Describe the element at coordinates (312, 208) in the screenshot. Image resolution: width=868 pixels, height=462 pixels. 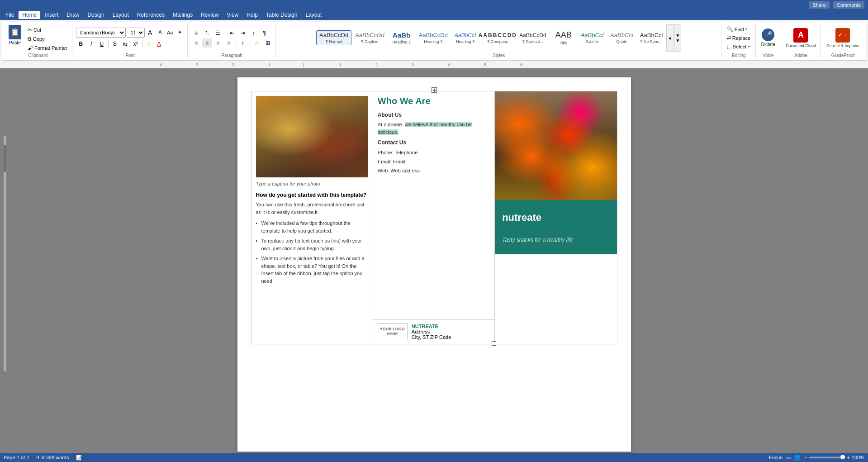
I see `intro-body-text: You can use this fresh, professional bro…` at that location.